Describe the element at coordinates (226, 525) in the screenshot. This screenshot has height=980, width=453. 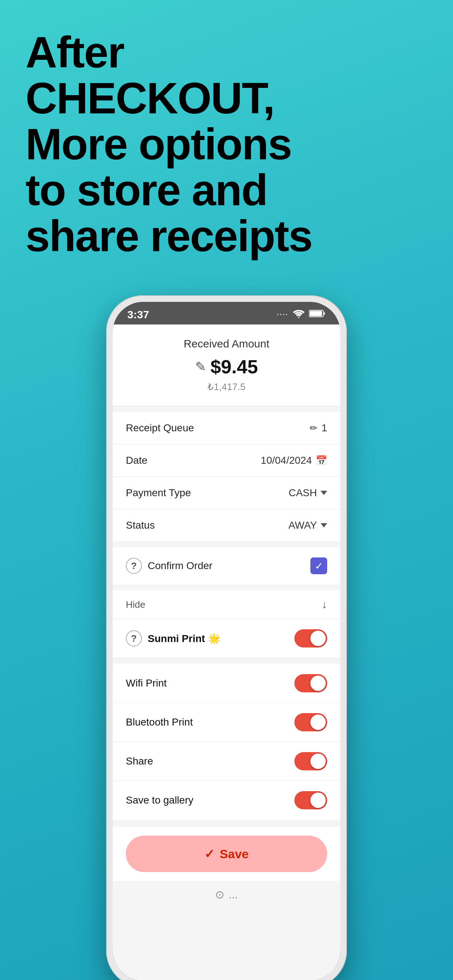
I see `status-row: Status AWAY` at that location.